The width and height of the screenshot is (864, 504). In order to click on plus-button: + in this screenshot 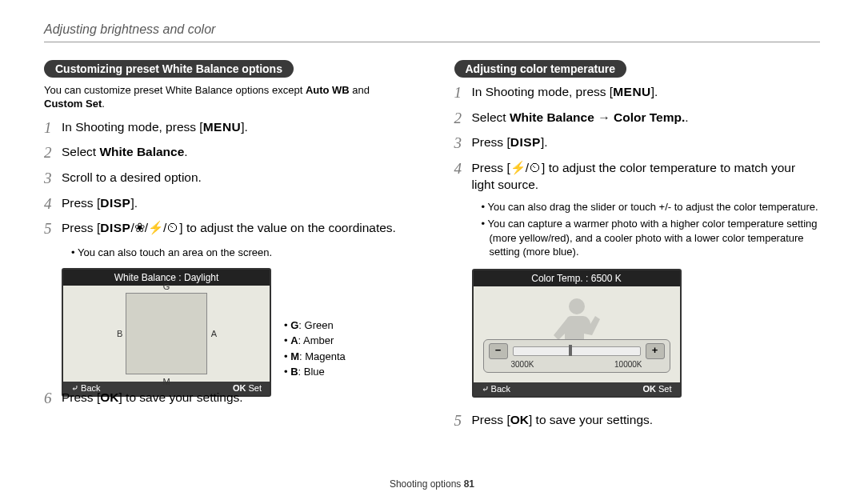, I will do `click(655, 351)`.